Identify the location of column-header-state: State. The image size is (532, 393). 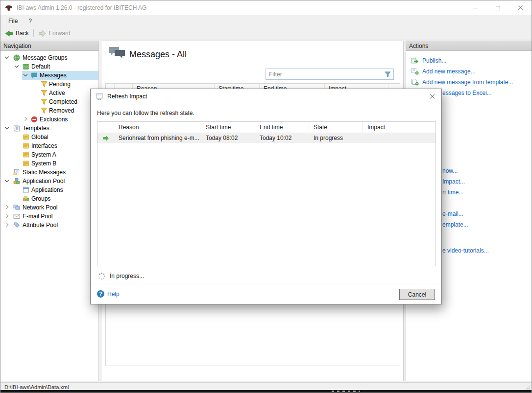
(336, 127).